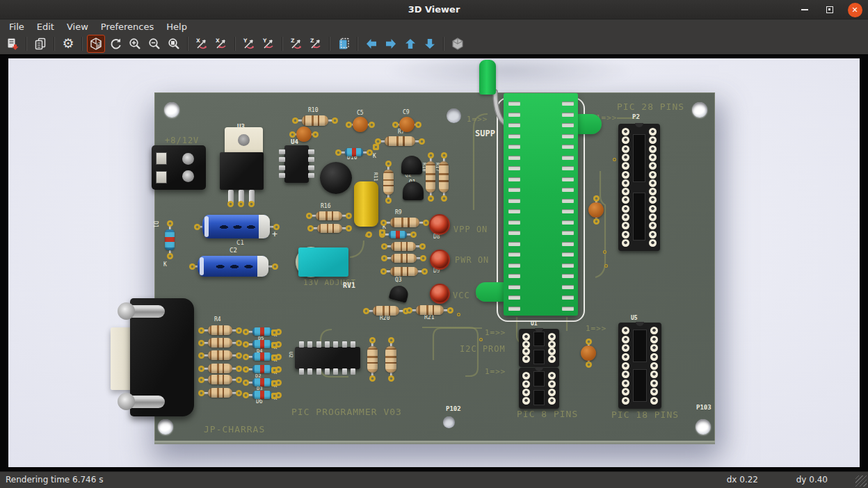 The height and width of the screenshot is (488, 868). What do you see at coordinates (127, 26) in the screenshot?
I see `menu-preferences: Preferences` at bounding box center [127, 26].